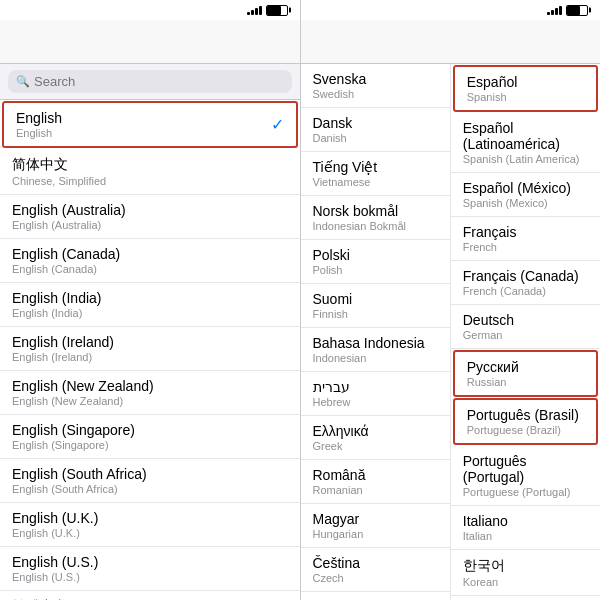 The width and height of the screenshot is (600, 600). I want to click on lang-primary: English (U.S.), so click(55, 562).